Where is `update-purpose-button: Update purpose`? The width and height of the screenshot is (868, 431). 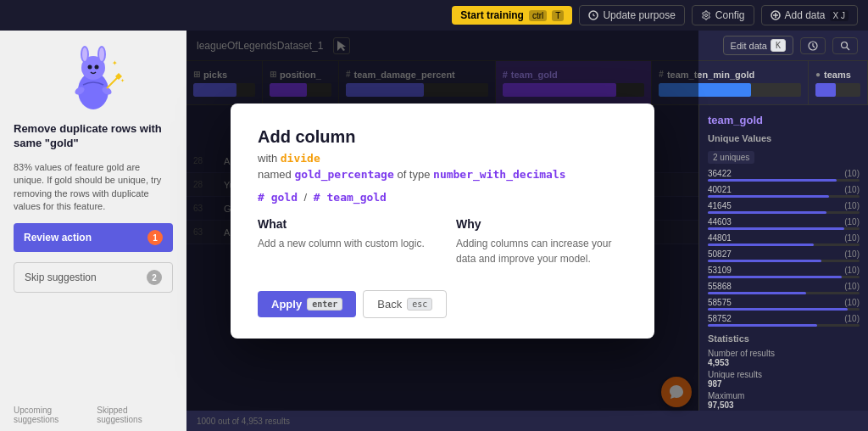 update-purpose-button: Update purpose is located at coordinates (632, 15).